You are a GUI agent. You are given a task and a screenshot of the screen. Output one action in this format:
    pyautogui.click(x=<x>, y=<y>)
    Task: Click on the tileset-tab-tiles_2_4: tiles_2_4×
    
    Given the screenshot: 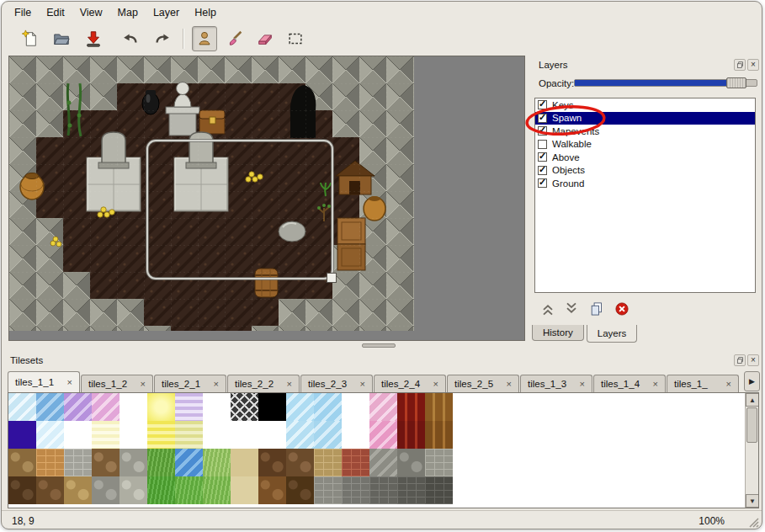 What is the action you would take?
    pyautogui.click(x=410, y=384)
    